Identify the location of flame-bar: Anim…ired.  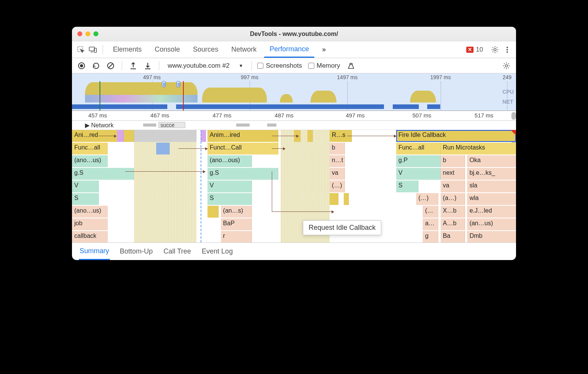
(243, 136).